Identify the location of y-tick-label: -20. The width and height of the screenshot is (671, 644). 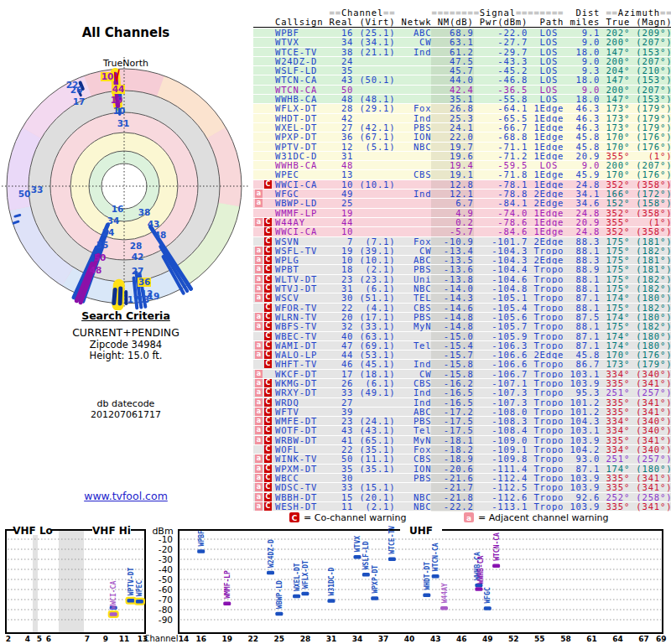
(166, 549).